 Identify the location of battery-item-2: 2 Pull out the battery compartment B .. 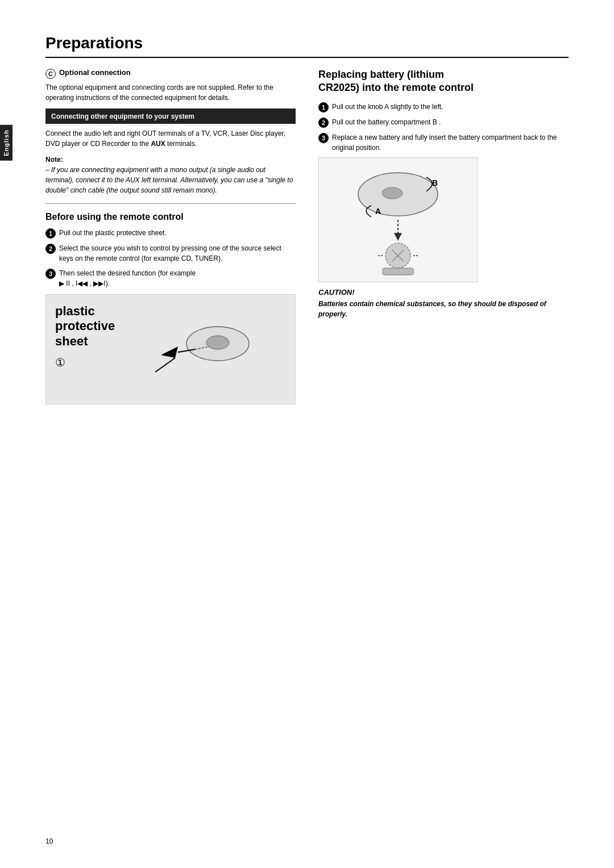
(443, 123).